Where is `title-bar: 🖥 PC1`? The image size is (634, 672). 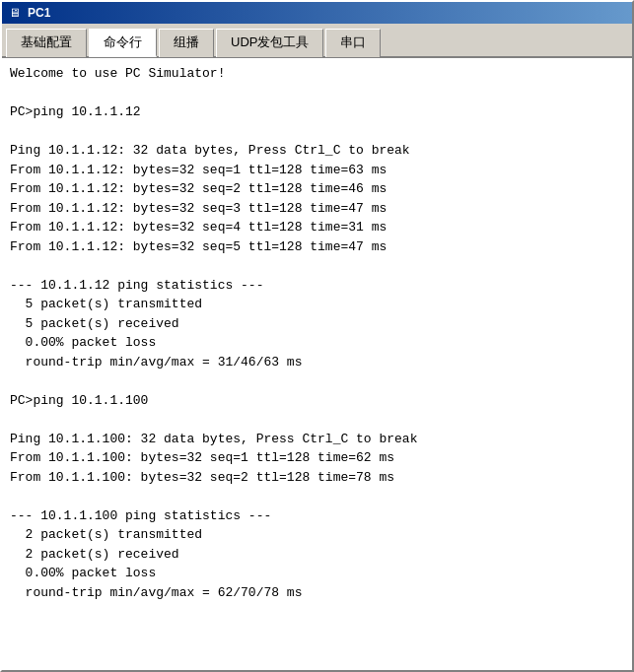 title-bar: 🖥 PC1 is located at coordinates (317, 13).